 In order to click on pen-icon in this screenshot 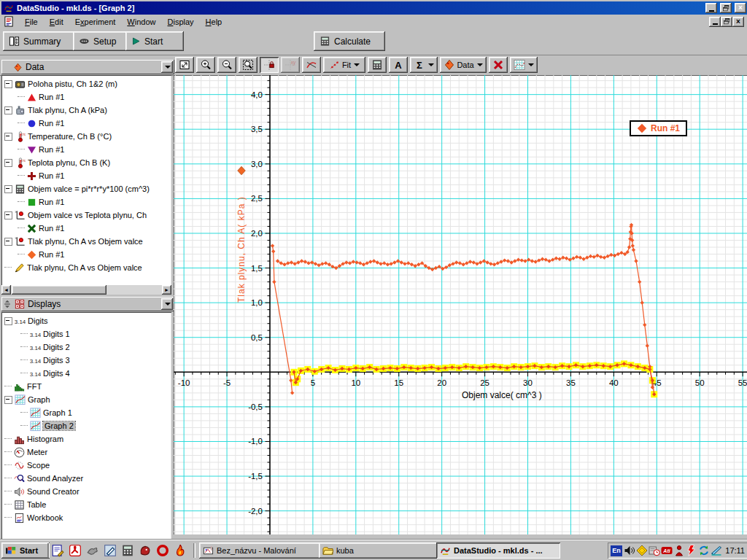, I will do `click(110, 551)`.